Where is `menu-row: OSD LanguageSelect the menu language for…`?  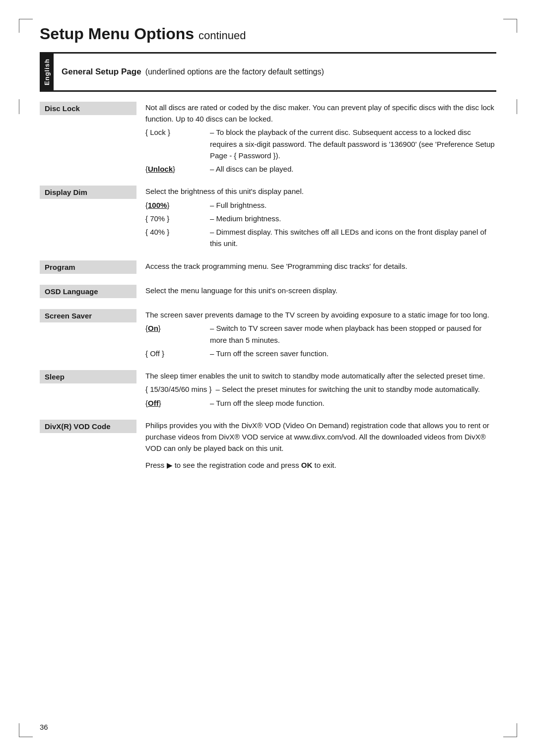 menu-row: OSD LanguageSelect the menu language for… is located at coordinates (268, 292).